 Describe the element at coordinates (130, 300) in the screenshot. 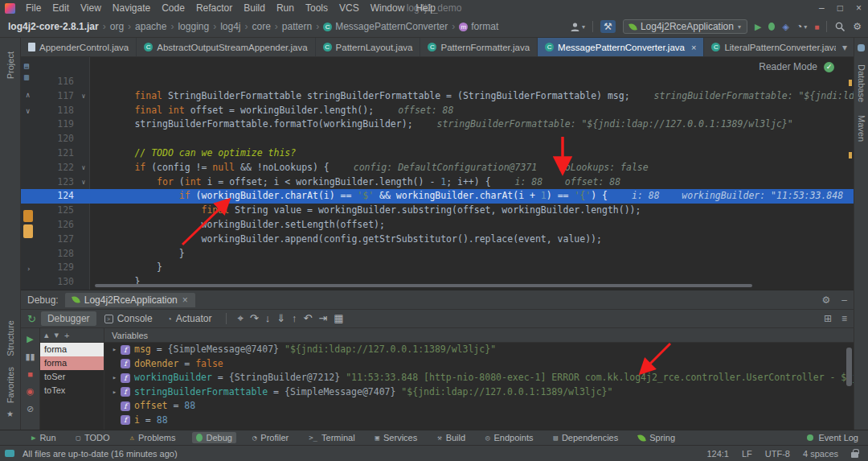

I see `debug-session-tab: Log4j2RceApplication ×` at that location.